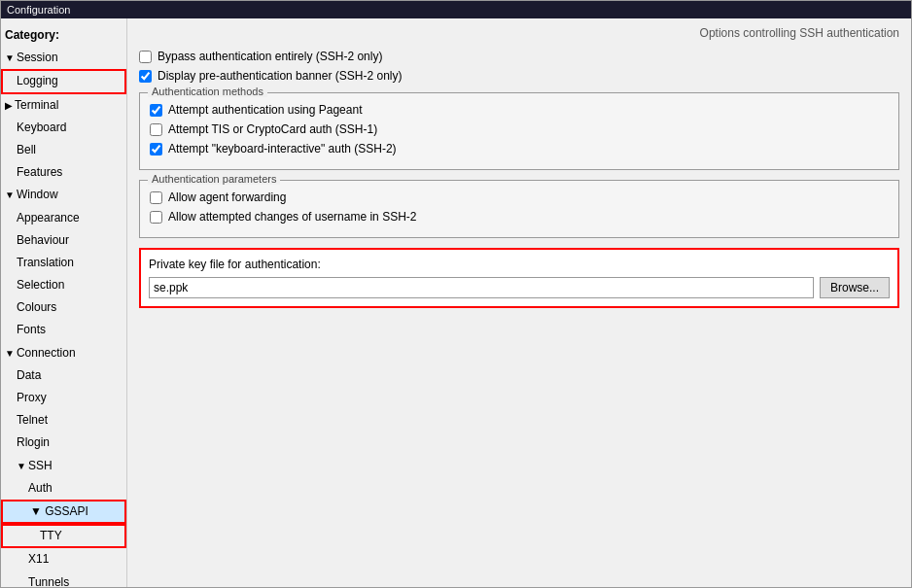 The image size is (912, 588). What do you see at coordinates (146, 56) in the screenshot?
I see `bypass-checkbox` at bounding box center [146, 56].